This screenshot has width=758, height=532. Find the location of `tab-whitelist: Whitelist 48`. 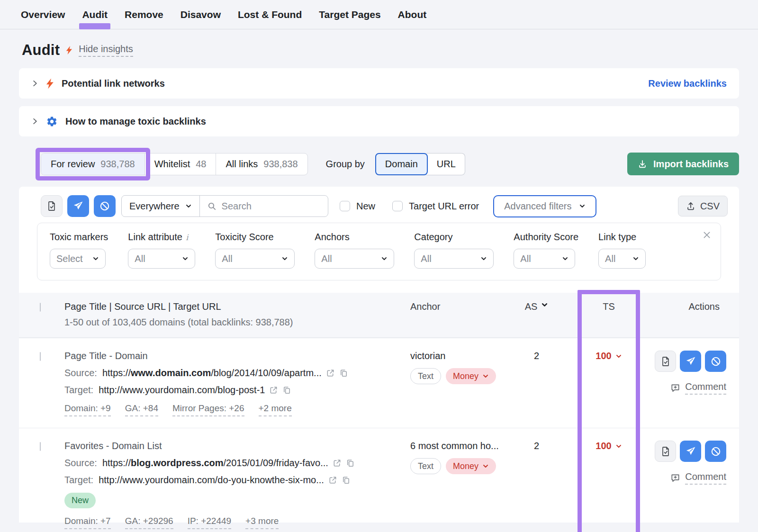

tab-whitelist: Whitelist 48 is located at coordinates (180, 164).